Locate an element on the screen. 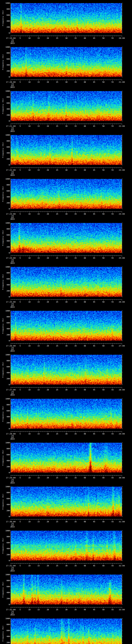 The image size is (132, 644). x-end-time-label: 29:00 is located at coordinates (122, 434).